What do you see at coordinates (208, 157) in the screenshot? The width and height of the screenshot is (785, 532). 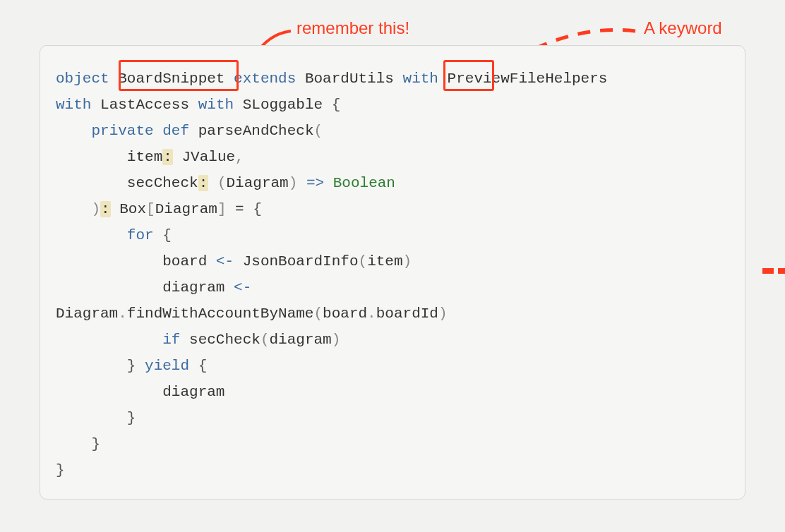 I see `type-jvalue: JValue` at bounding box center [208, 157].